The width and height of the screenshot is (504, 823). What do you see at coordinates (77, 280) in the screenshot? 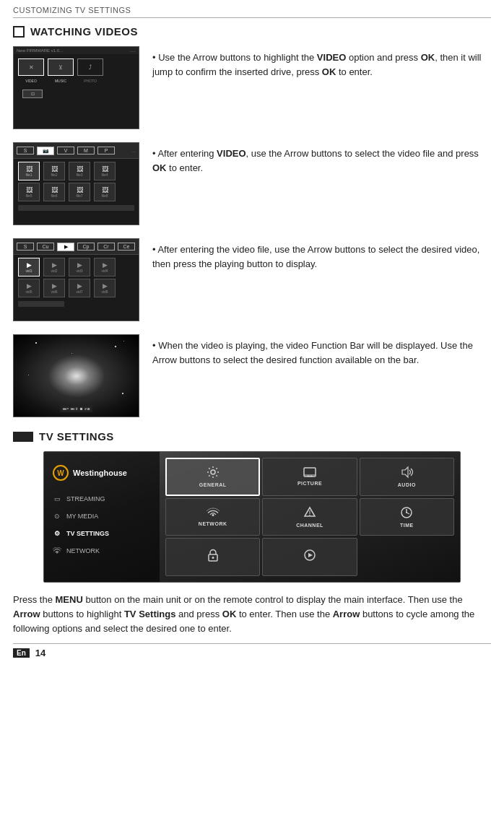
I see `screenshot-thumb-3: S Cu ▶ Cp Cr Ce ... ▶ vid1 ▶` at bounding box center [77, 280].